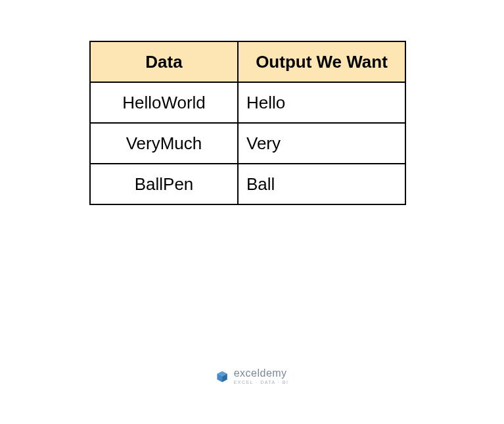  I want to click on table-header-row: Data Output We Want, so click(248, 62).